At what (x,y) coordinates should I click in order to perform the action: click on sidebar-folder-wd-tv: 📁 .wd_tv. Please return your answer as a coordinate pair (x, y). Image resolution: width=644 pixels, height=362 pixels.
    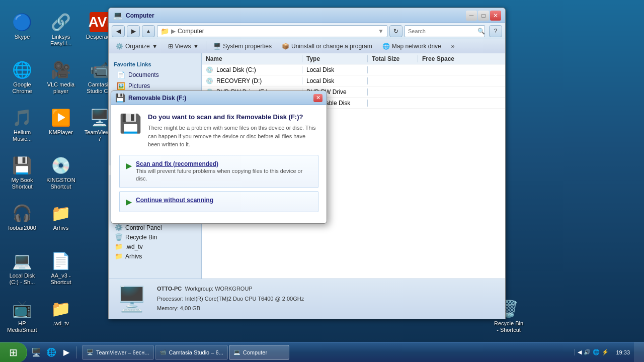
    Looking at the image, I should click on (155, 246).